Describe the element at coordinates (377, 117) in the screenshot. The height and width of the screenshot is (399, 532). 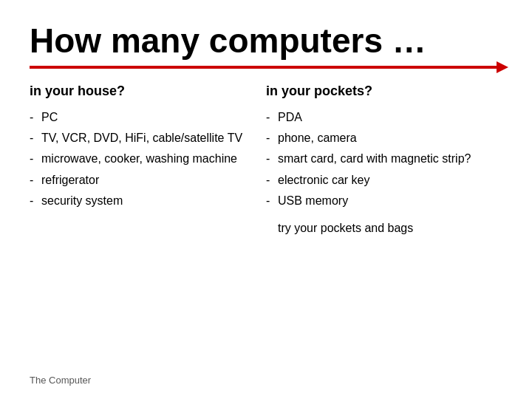
I see `list-item: PDA` at that location.